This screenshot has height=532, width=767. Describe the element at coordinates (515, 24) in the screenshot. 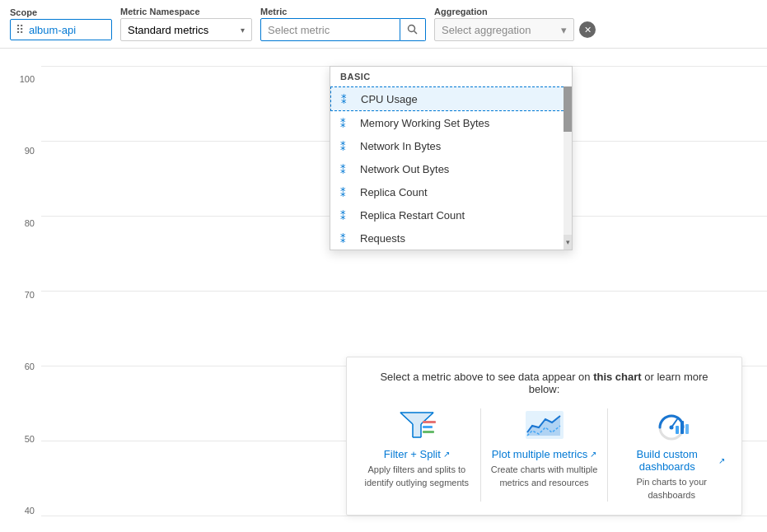

I see `aggregation-group: Aggregation Select aggregation ▾ ✕` at that location.